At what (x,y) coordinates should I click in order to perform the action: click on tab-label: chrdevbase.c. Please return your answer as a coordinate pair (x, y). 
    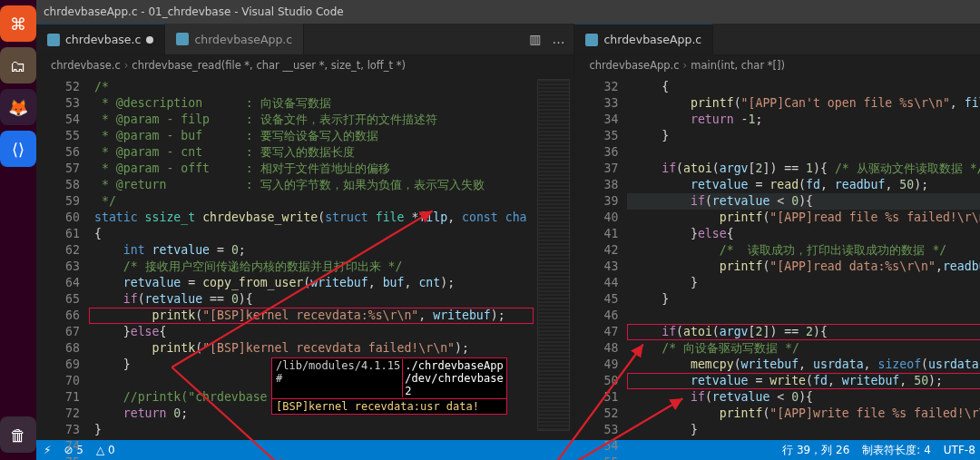
    Looking at the image, I should click on (103, 40).